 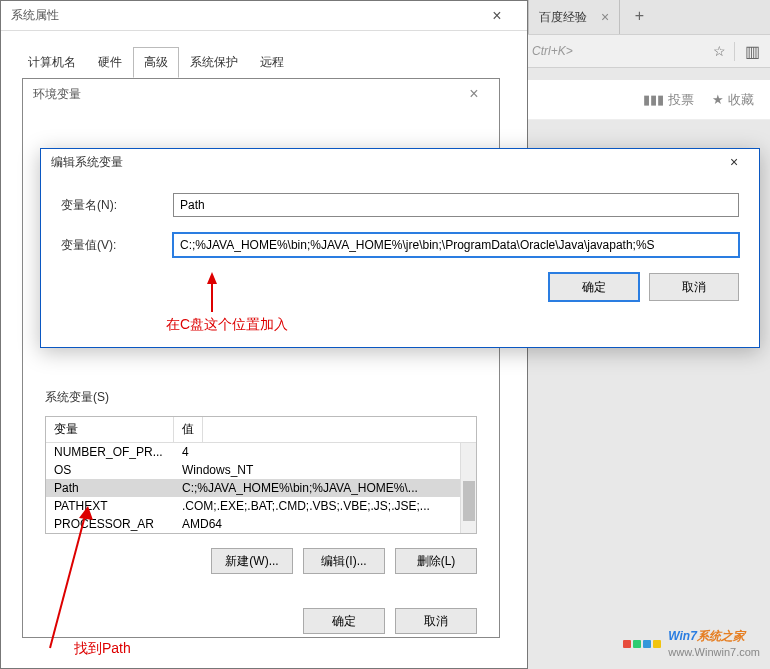 What do you see at coordinates (57, 94) in the screenshot?
I see `dialog-title: 环境变量` at bounding box center [57, 94].